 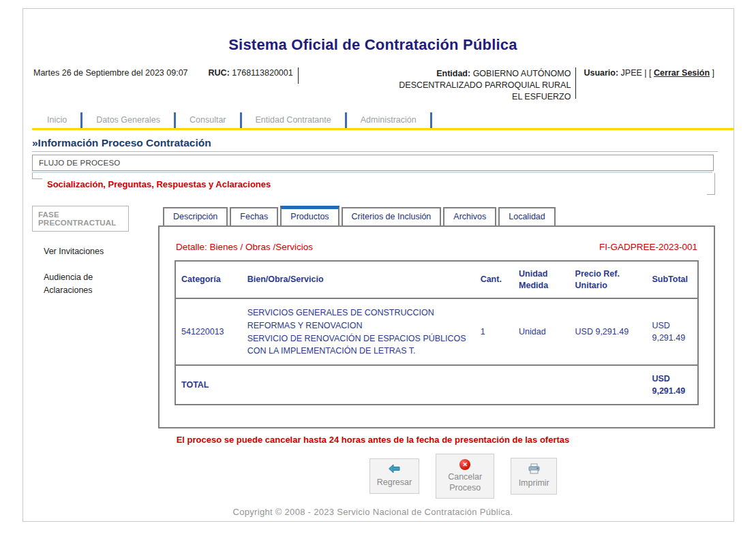 I want to click on regresar-button: Regresar, so click(x=394, y=476).